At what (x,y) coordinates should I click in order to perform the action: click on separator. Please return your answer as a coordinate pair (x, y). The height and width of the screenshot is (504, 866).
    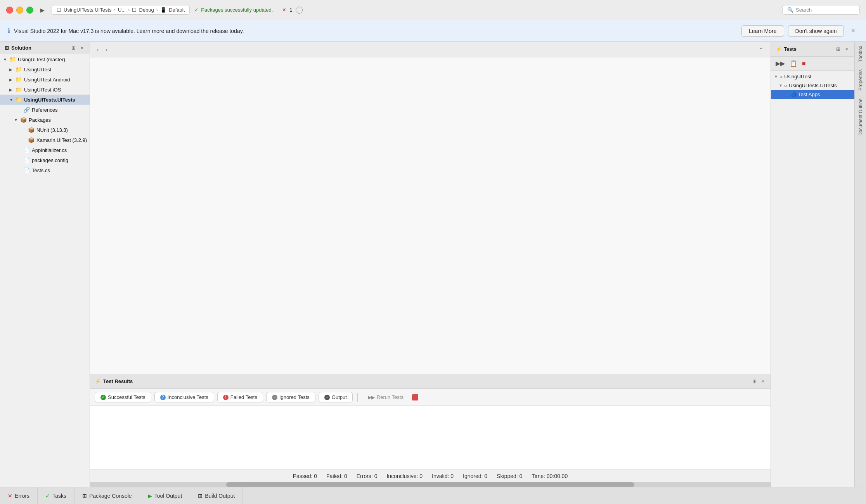
    Looking at the image, I should click on (358, 397).